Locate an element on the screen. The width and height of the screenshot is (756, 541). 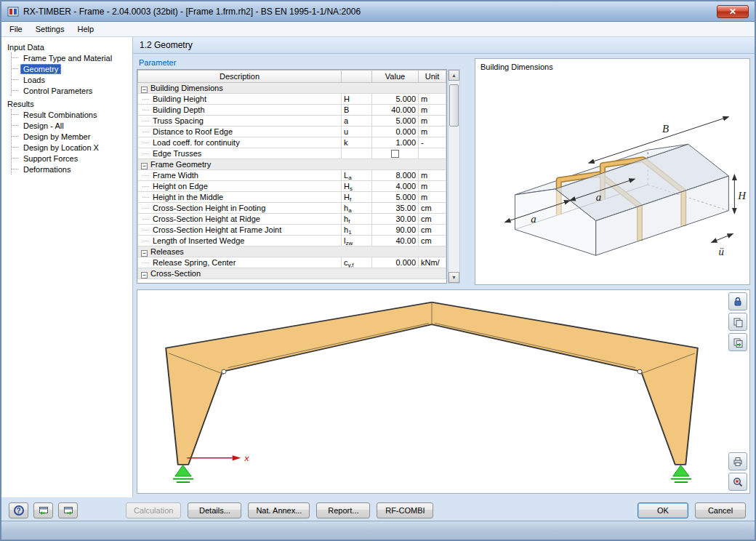
sidebar-item-support-forces: Support Forces is located at coordinates (72, 159).